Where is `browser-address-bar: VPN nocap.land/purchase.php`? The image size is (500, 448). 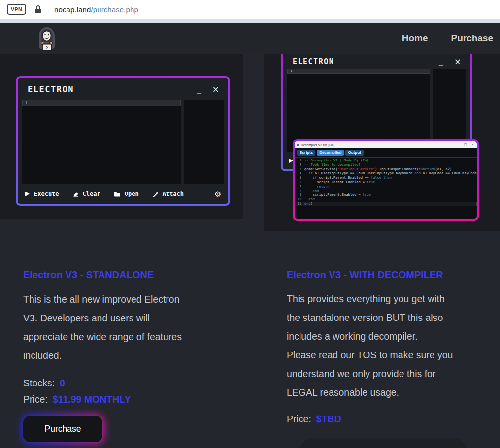
browser-address-bar: VPN nocap.land/purchase.php is located at coordinates (250, 9).